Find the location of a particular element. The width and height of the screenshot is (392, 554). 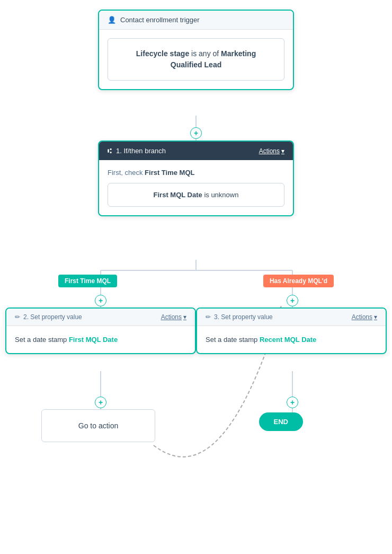

branch-header-left: ⑆ 1. If/then branch is located at coordinates (137, 151).